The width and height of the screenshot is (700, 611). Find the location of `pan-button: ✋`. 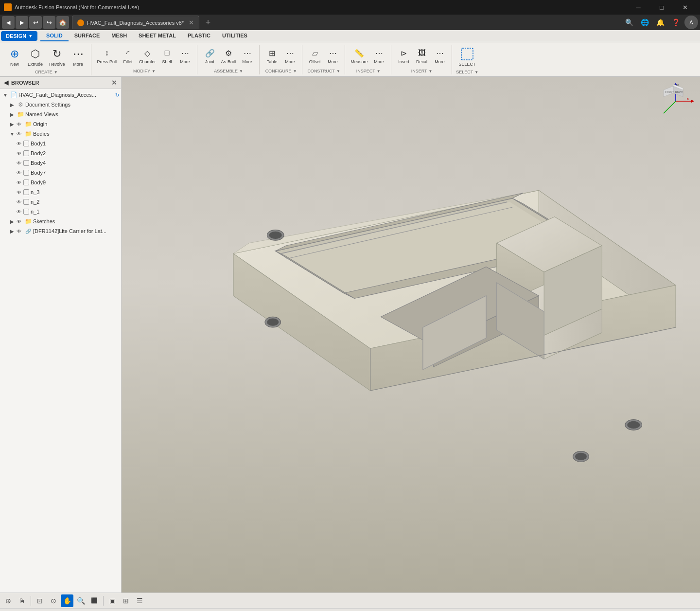

pan-button: ✋ is located at coordinates (67, 601).